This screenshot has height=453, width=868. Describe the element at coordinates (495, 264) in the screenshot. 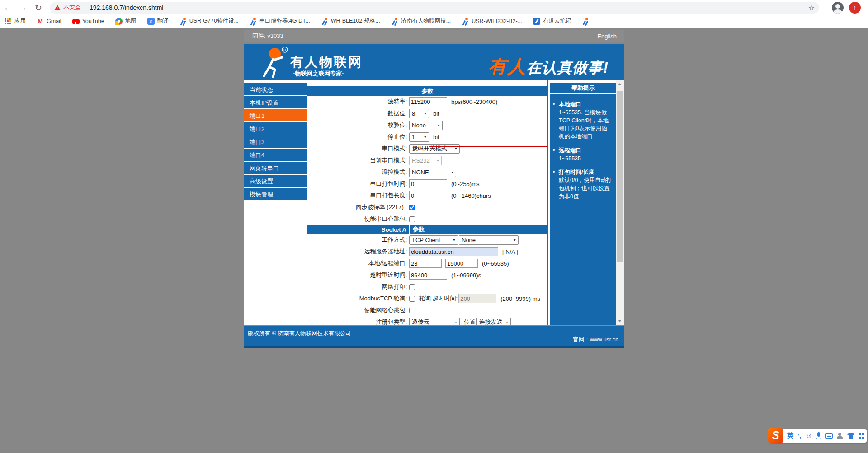

I see `ports-range: (0~65535)` at that location.